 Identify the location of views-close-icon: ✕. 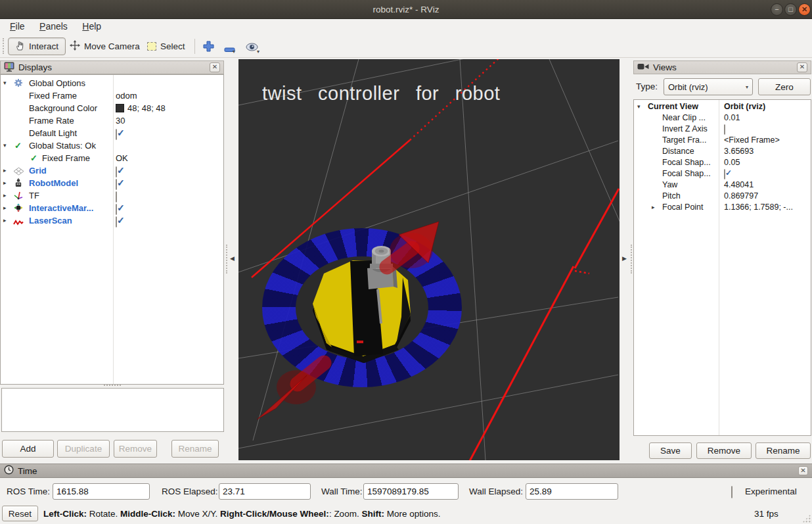
(802, 67).